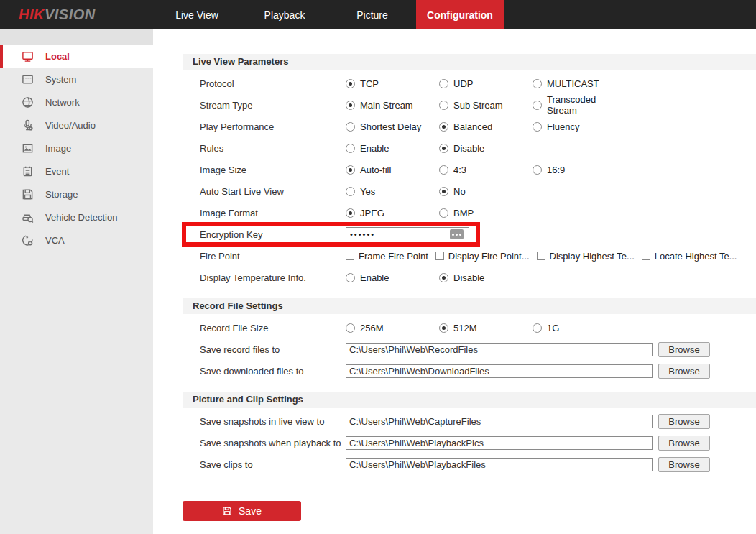  Describe the element at coordinates (499, 464) in the screenshot. I see `clips-path-input` at that location.